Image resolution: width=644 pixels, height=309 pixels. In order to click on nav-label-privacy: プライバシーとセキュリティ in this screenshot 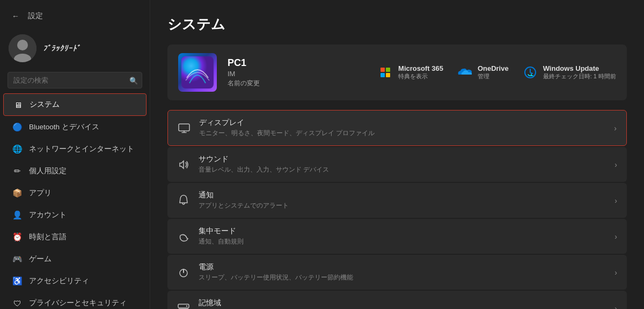, I will do `click(78, 303)`.